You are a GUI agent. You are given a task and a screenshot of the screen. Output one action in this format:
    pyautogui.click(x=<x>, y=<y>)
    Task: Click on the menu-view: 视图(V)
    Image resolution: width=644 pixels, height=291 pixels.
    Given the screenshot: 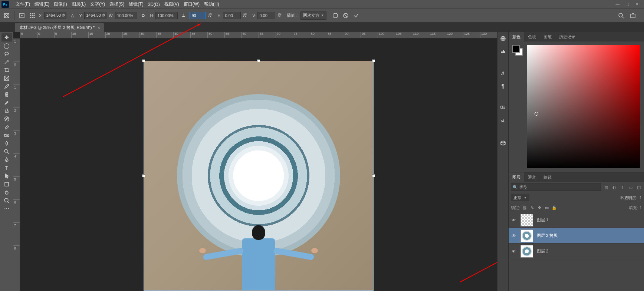 What is the action you would take?
    pyautogui.click(x=172, y=4)
    